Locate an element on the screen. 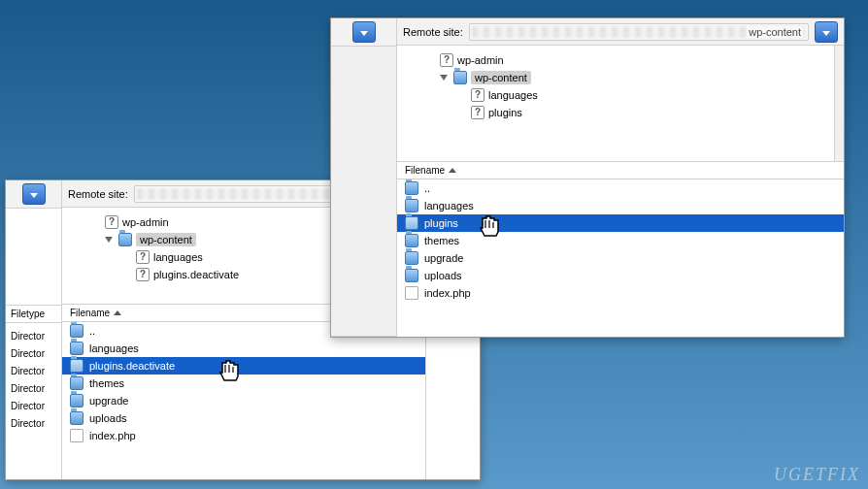  list-item-selected: plugins.deactivate is located at coordinates (244, 366).